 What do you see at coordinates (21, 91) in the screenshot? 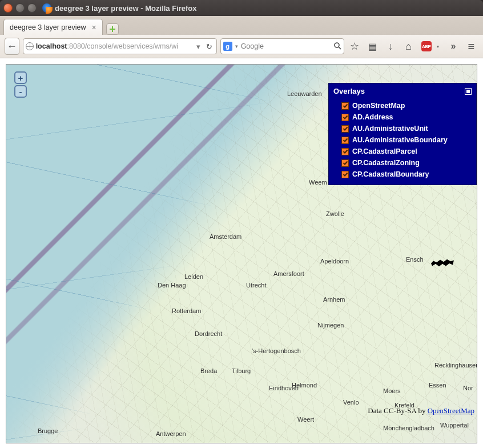
I see `minus-icon: -` at bounding box center [21, 91].